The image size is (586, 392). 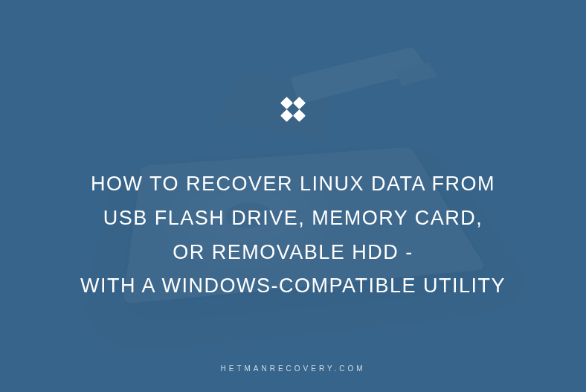 I want to click on hetman-logo-icon, so click(x=293, y=109).